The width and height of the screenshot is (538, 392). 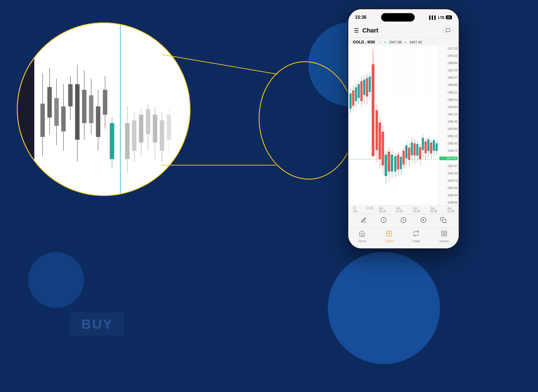 What do you see at coordinates (449, 17) in the screenshot?
I see `battery-level: 21` at bounding box center [449, 17].